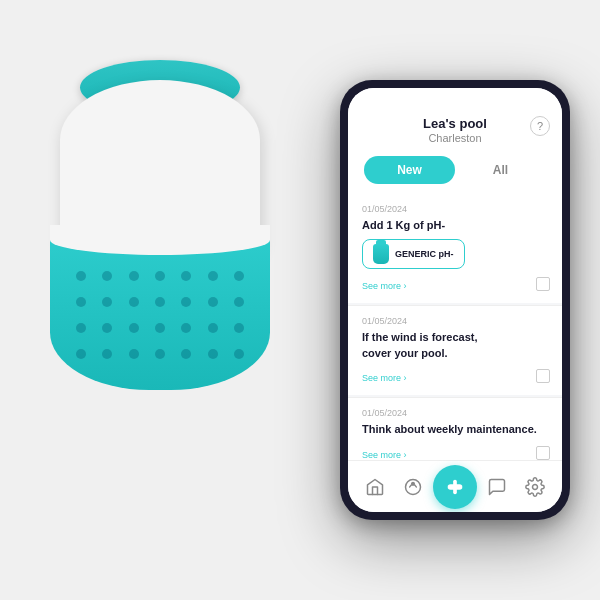 The width and height of the screenshot is (600, 600). Describe the element at coordinates (455, 98) in the screenshot. I see `status-bar` at that location.